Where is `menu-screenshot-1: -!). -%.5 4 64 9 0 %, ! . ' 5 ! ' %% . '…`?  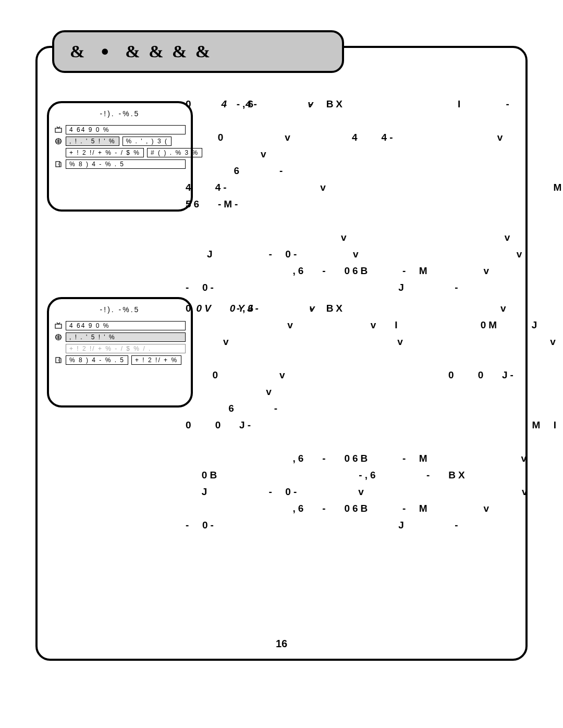 menu-screenshot-1: -!). -%.5 4 64 9 0 %, ! . ' 5 ! ' %% . '… is located at coordinates (120, 156).